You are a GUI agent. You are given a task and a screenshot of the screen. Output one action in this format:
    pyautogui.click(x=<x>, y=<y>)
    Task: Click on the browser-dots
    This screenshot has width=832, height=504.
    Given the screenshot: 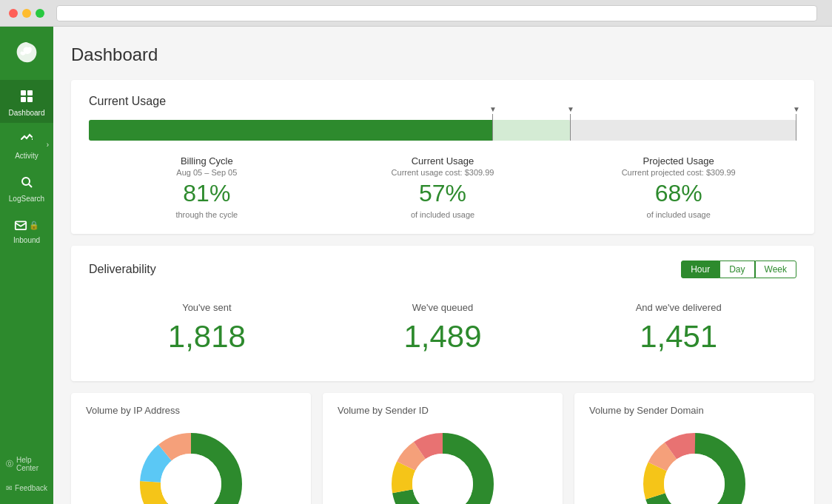 What is the action you would take?
    pyautogui.click(x=27, y=13)
    